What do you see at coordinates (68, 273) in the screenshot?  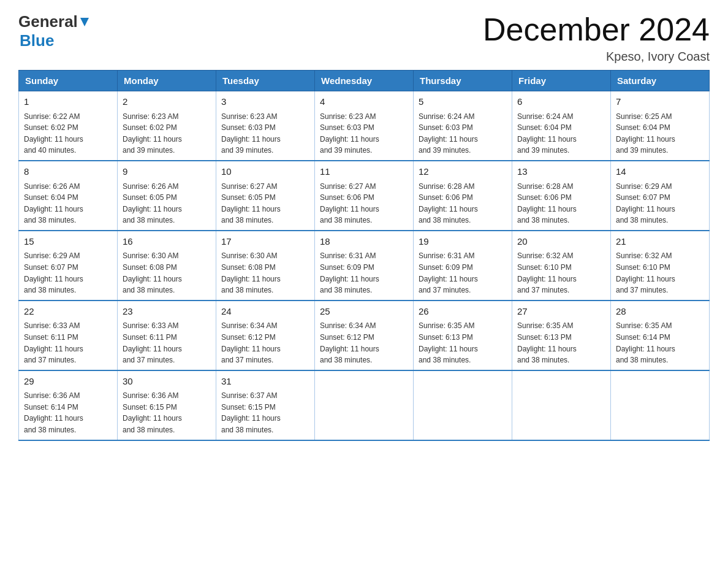 I see `cell-content: Sunrise: 6:29 AMSunset: 6:07 PMDaylight:…` at bounding box center [68, 273].